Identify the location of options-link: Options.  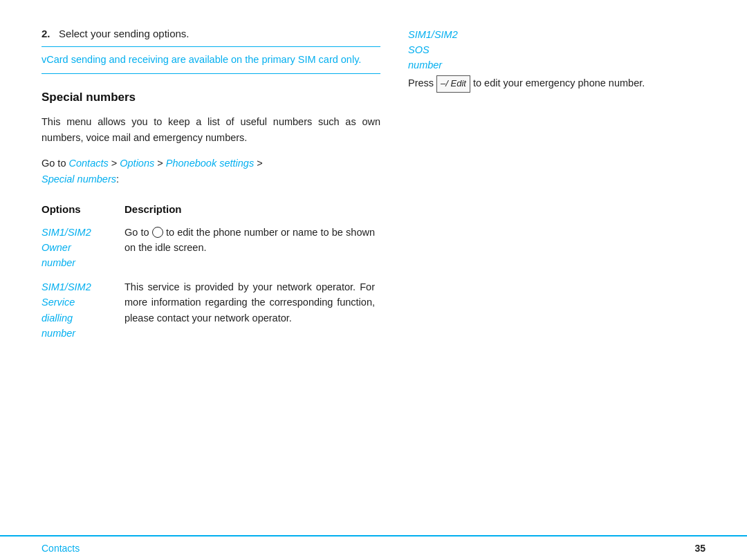
(137, 163).